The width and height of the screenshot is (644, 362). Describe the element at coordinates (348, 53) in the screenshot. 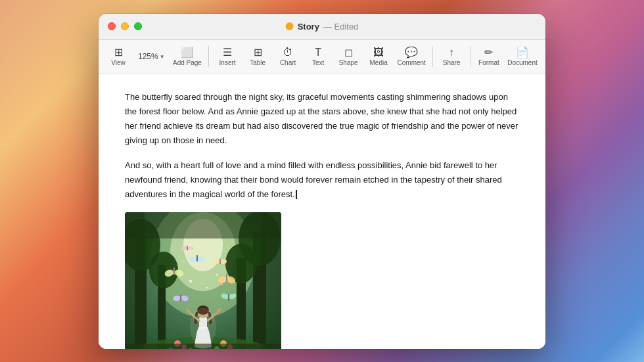

I see `shape-icon: ◻` at that location.